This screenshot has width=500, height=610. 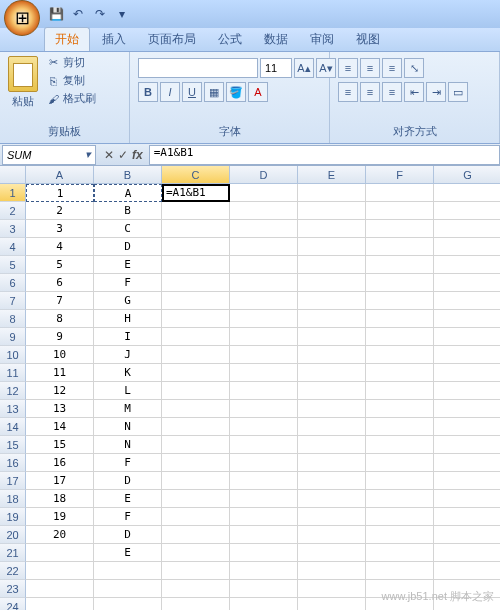 I want to click on row-header: 22, so click(x=13, y=571).